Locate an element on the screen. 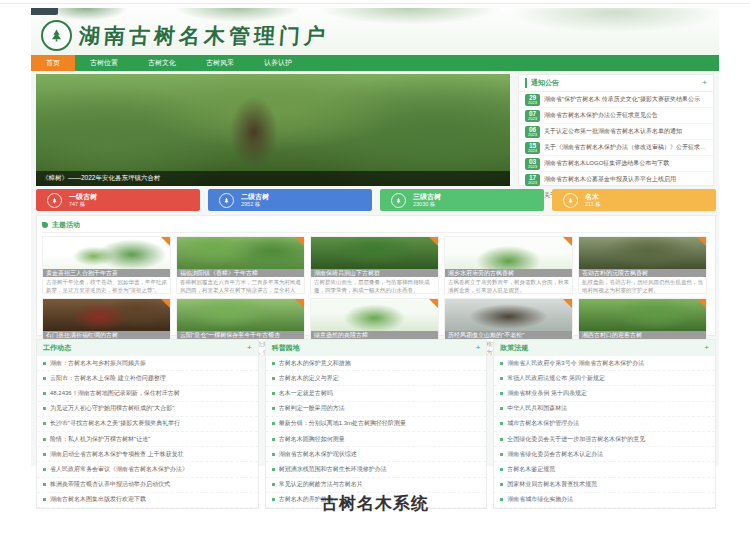 The width and height of the screenshot is (750, 552). stat-card-grade3: 三级古树 23030 株 is located at coordinates (462, 200).